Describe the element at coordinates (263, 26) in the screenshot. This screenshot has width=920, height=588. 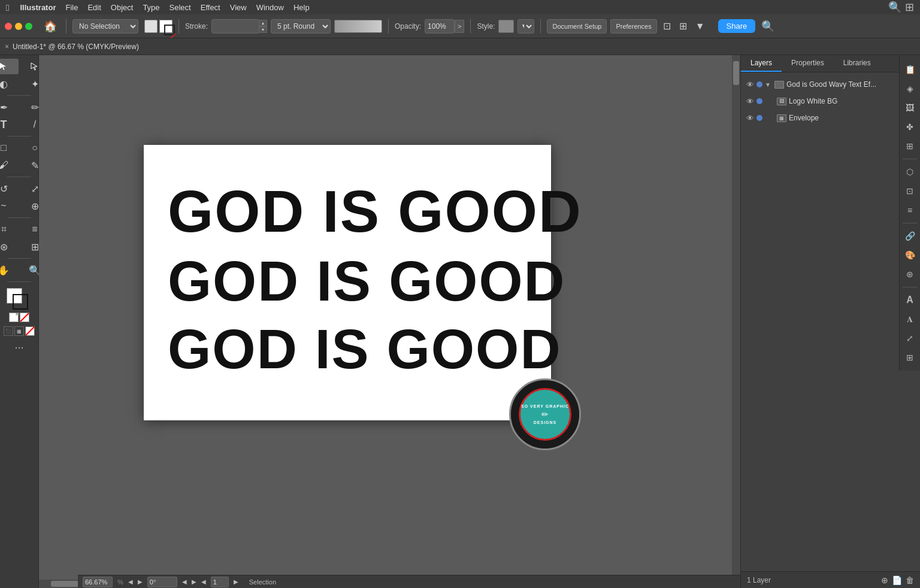
I see `stroke-spinners: ▲ ▼` at that location.